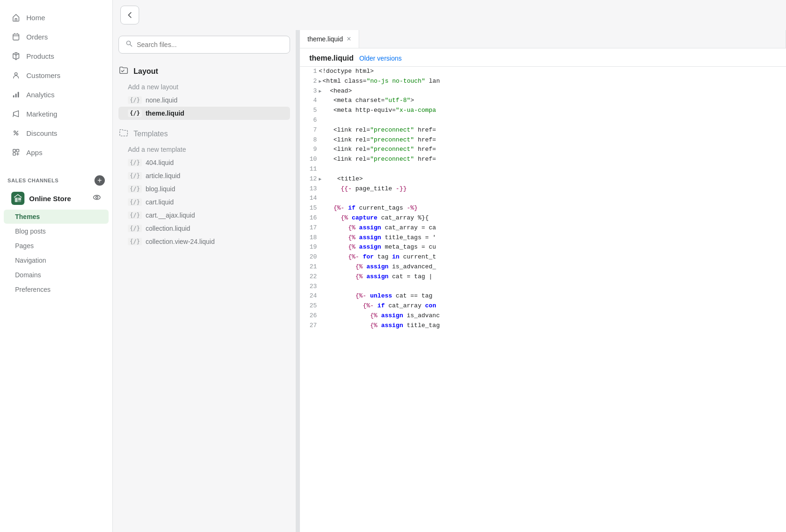 The image size is (786, 532). Describe the element at coordinates (552, 140) in the screenshot. I see `code-text-8: <link rel="preconnect" href=` at that location.